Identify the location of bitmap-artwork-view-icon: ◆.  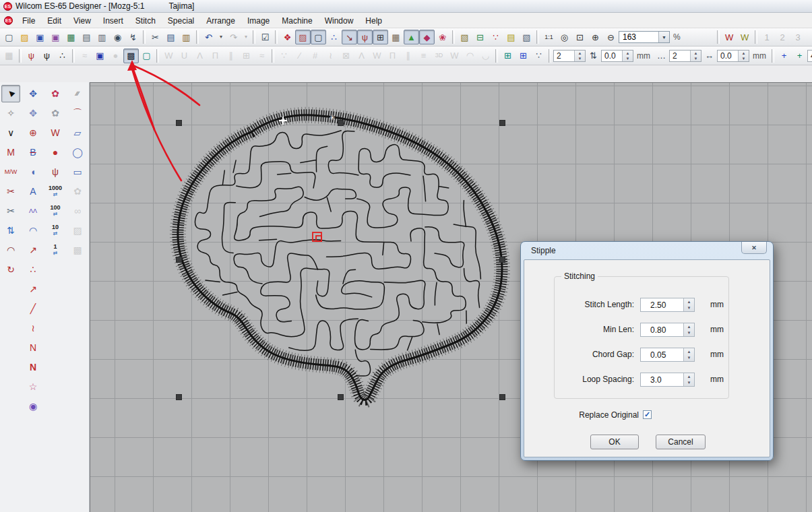
(427, 37).